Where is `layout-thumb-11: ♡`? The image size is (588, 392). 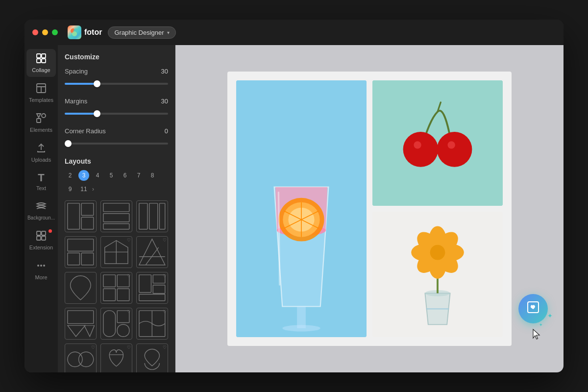
layout-thumb-11: ♡ is located at coordinates (117, 323).